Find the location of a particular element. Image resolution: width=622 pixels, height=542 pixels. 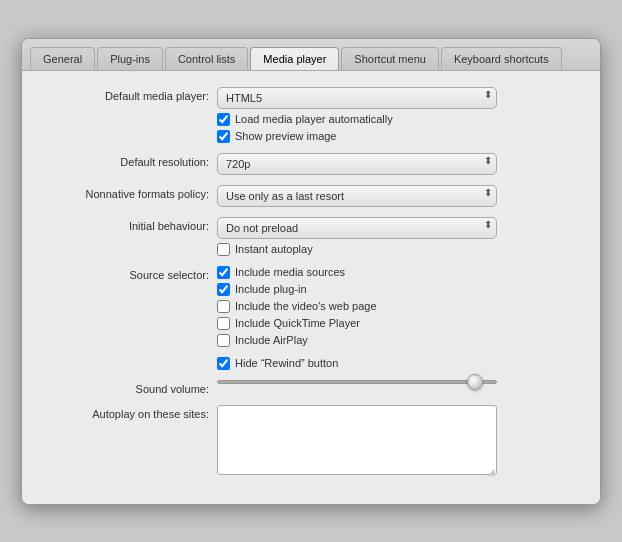

sound-volume-row: Sound volume: is located at coordinates (311, 388).